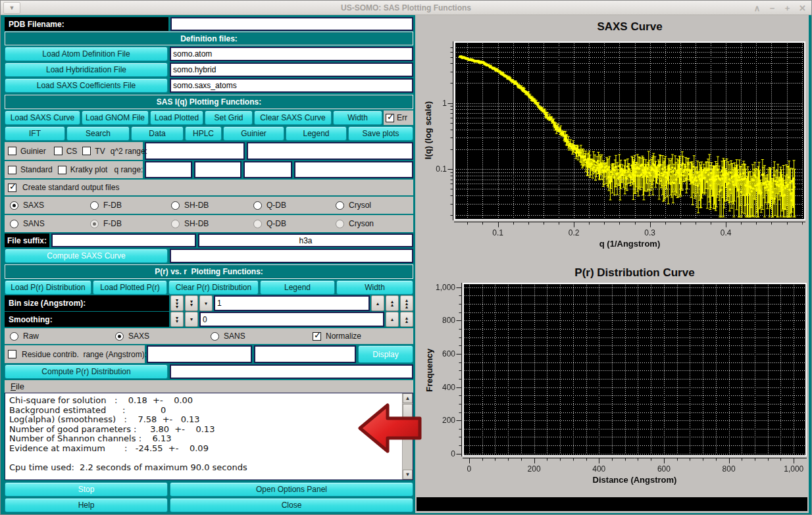  I want to click on pdb-filename-input, so click(292, 24).